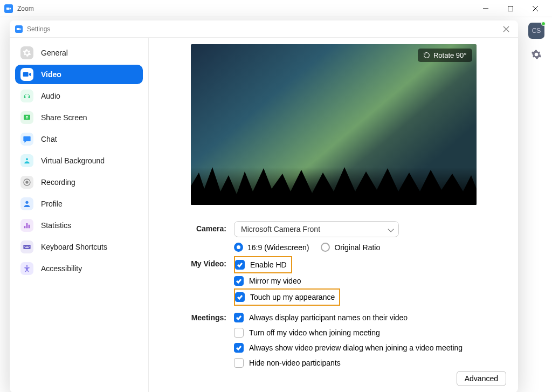 The image size is (552, 392). Describe the element at coordinates (543, 24) in the screenshot. I see `status-indicator` at that location.